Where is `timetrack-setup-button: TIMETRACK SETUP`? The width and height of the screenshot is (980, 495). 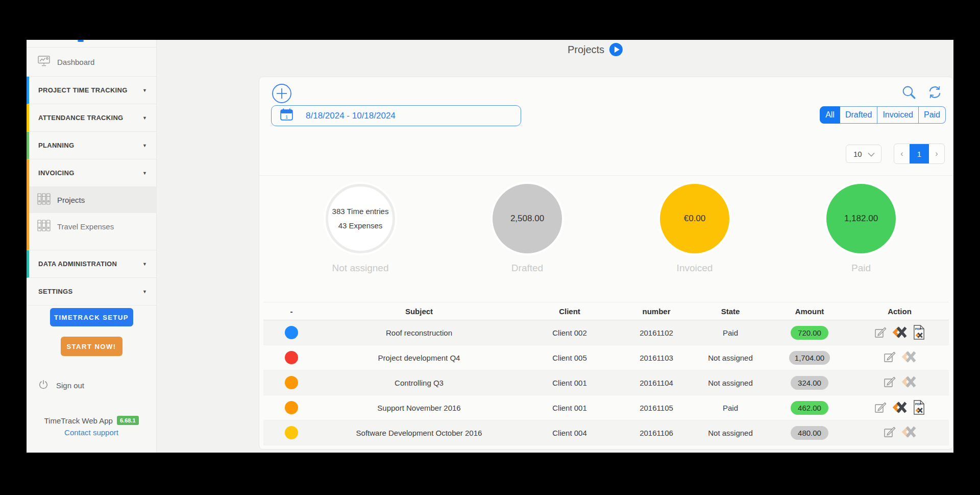
timetrack-setup-button: TIMETRACK SETUP is located at coordinates (92, 317).